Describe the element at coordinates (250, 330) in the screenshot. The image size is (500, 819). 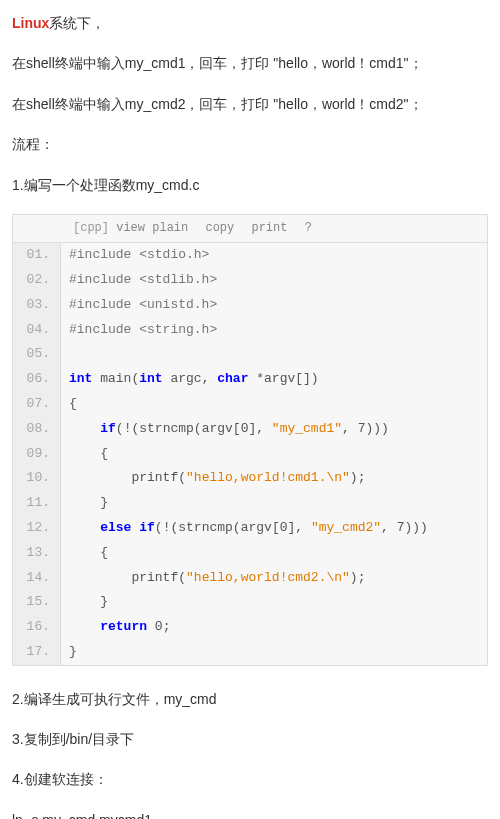
I see `code-row: 04.#include <string.h>` at that location.